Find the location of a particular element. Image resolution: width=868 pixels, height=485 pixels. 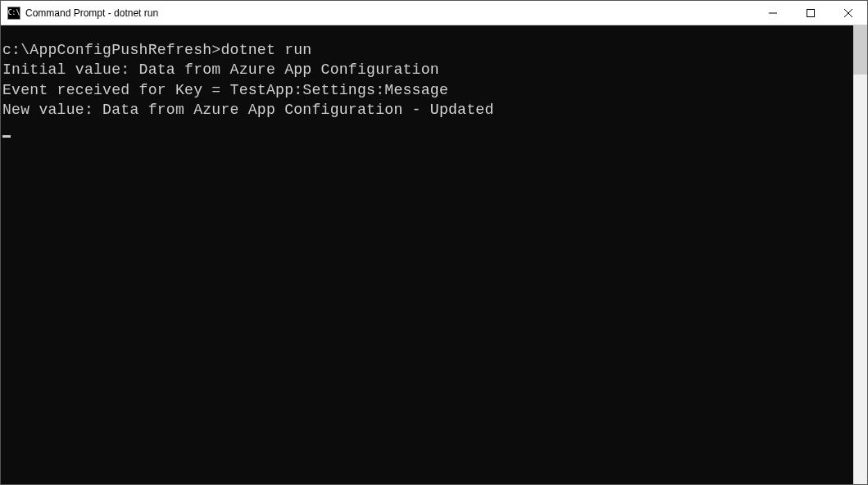

output-line: Initial value: Data from Azure App Confi… is located at coordinates (221, 70).